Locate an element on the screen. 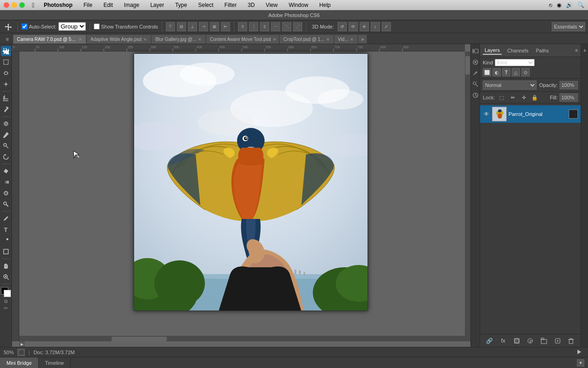 This screenshot has width=588, height=368. tab-3: Content Aware Move Tool.psd ✕ is located at coordinates (243, 39).